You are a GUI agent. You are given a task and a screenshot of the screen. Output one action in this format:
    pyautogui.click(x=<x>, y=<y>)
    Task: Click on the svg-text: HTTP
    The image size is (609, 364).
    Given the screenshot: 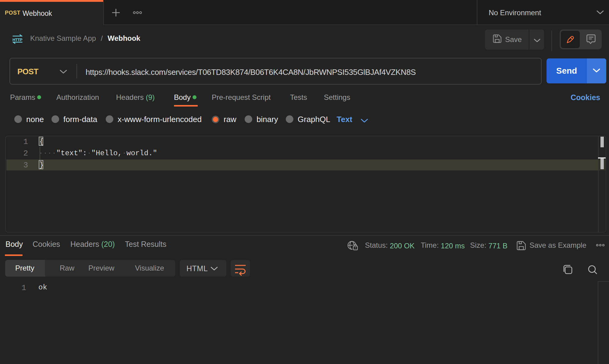 What is the action you would take?
    pyautogui.click(x=18, y=40)
    